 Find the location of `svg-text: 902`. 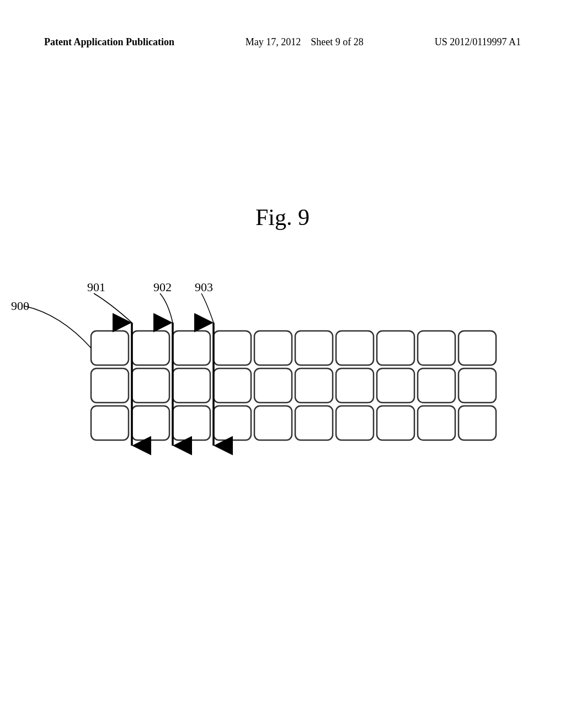

svg-text: 902 is located at coordinates (162, 287).